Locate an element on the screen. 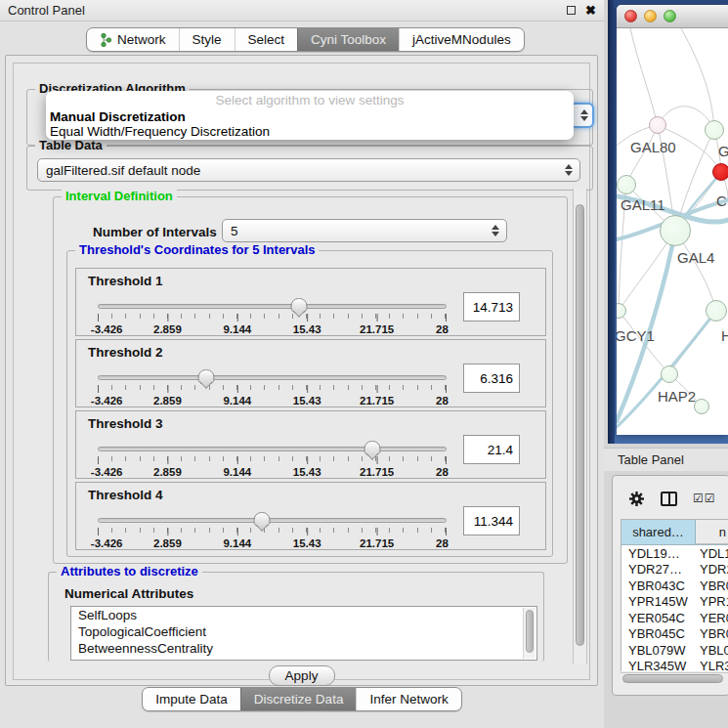 The height and width of the screenshot is (728, 728). tab-cyni-toolbox: Cyni Toolbox is located at coordinates (348, 39).